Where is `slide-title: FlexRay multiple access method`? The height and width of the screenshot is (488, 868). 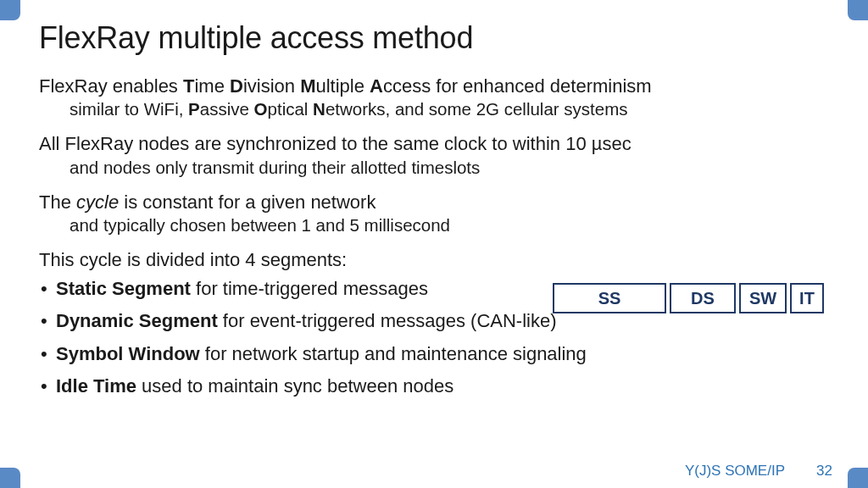 slide-title: FlexRay multiple access method is located at coordinates (434, 38).